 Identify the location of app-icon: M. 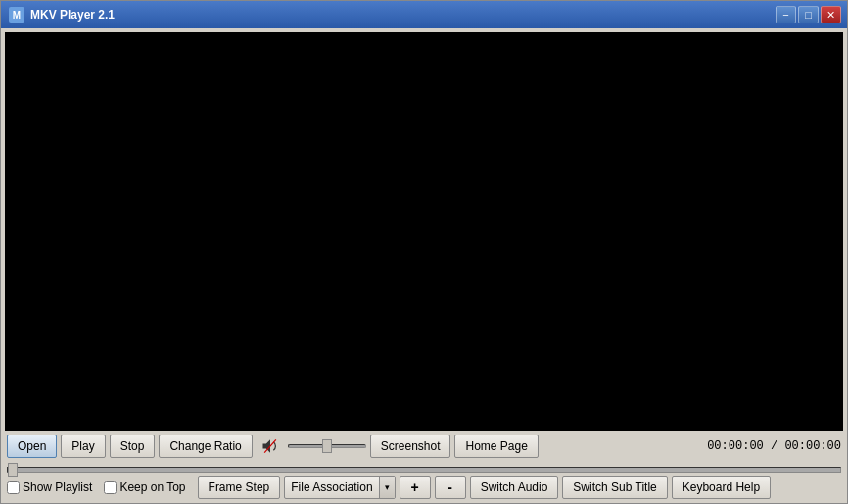
(17, 15).